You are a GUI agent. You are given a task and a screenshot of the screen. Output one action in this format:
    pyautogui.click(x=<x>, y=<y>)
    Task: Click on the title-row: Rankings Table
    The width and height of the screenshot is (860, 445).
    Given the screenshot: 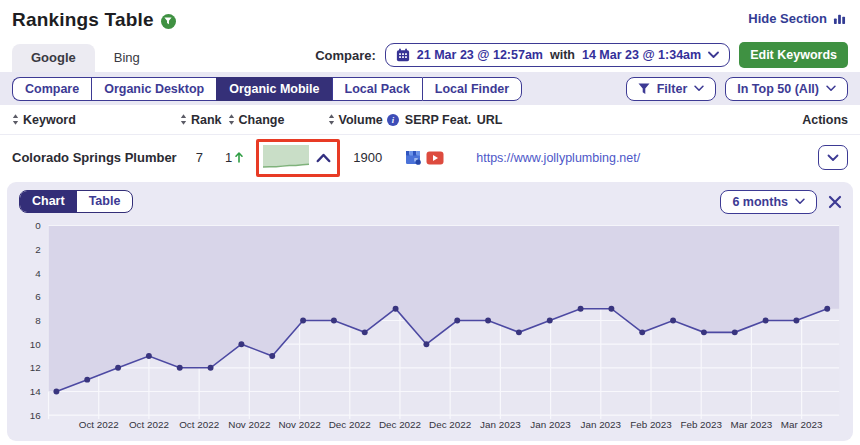 What is the action you would take?
    pyautogui.click(x=94, y=20)
    